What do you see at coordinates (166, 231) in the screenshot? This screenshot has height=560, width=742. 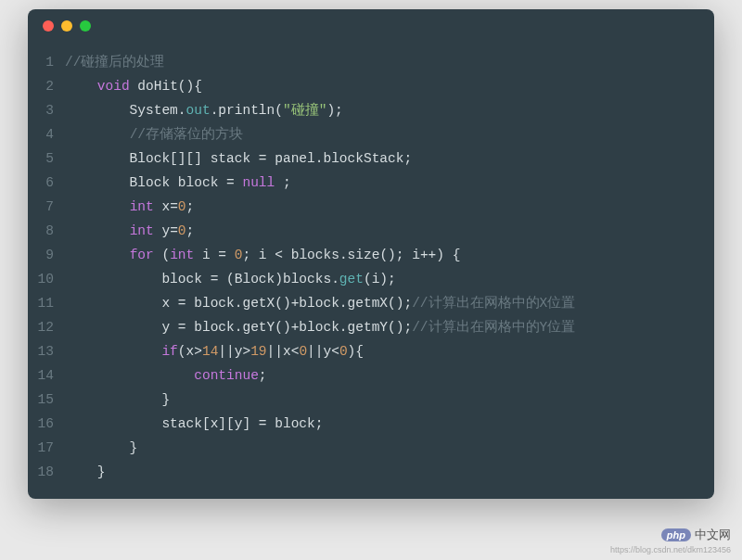 I see `token-ident: y=` at bounding box center [166, 231].